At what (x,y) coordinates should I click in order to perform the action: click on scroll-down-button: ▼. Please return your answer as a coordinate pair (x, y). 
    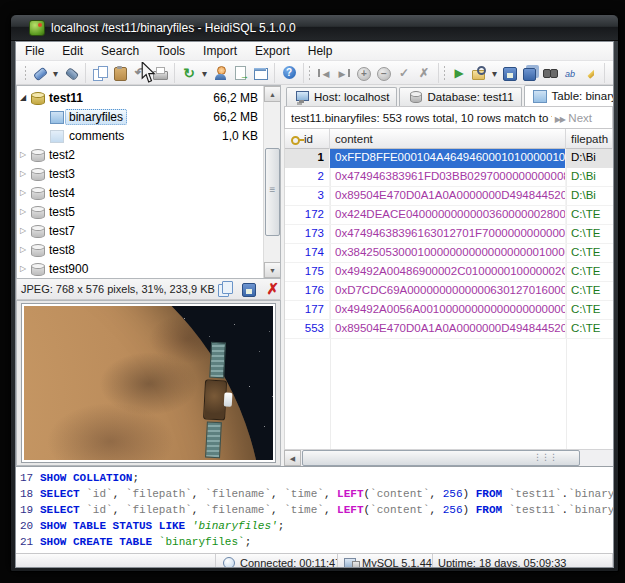
    Looking at the image, I should click on (272, 270).